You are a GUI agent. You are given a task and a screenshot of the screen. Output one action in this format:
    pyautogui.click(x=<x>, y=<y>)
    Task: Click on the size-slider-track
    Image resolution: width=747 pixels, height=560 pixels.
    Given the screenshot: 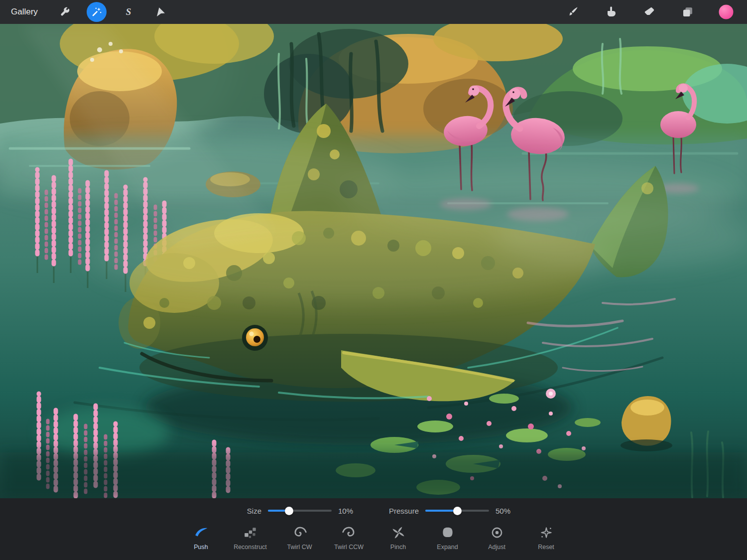 What is the action you would take?
    pyautogui.click(x=300, y=511)
    